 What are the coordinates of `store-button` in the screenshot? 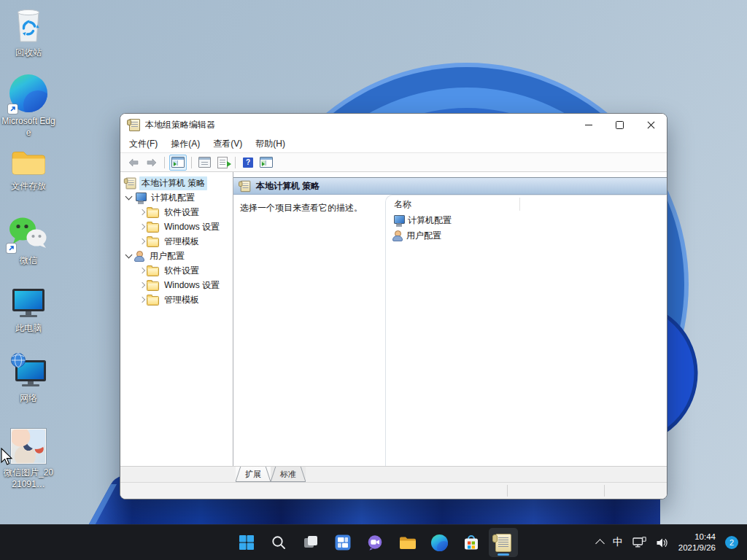 It's located at (471, 542).